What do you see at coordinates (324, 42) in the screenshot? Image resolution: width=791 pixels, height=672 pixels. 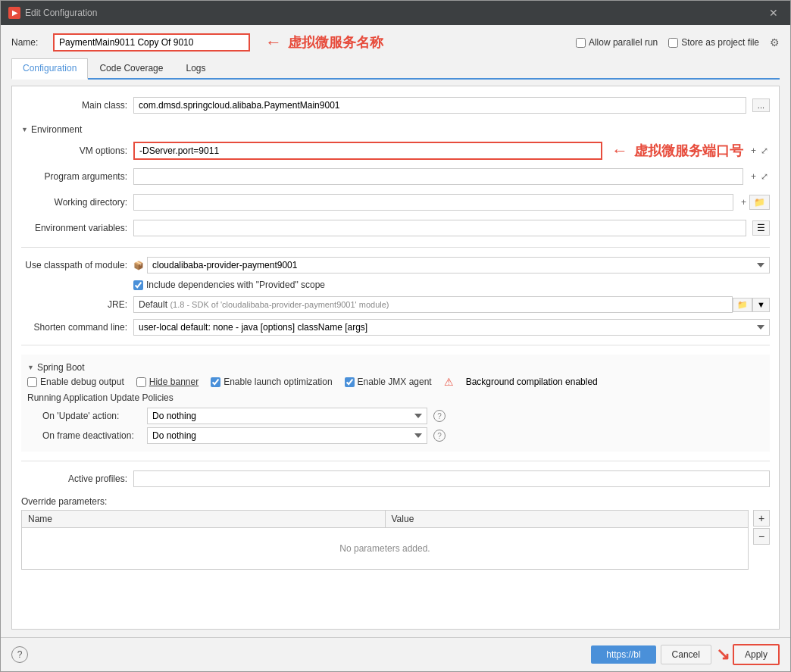 I see `name-annotation: ← 虚拟微服务名称` at bounding box center [324, 42].